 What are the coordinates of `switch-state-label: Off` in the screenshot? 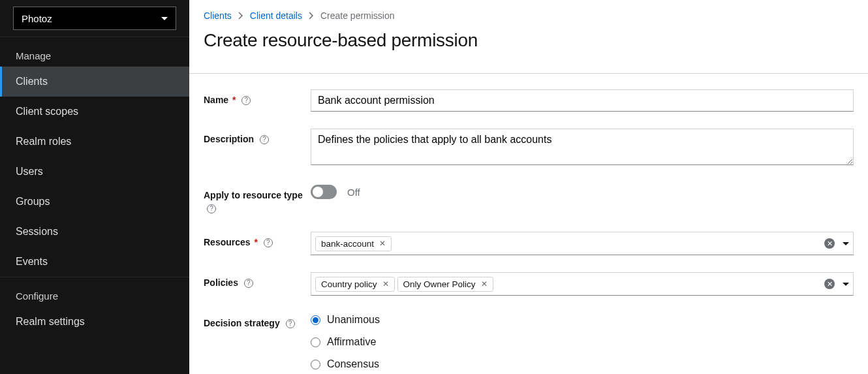 It's located at (354, 192).